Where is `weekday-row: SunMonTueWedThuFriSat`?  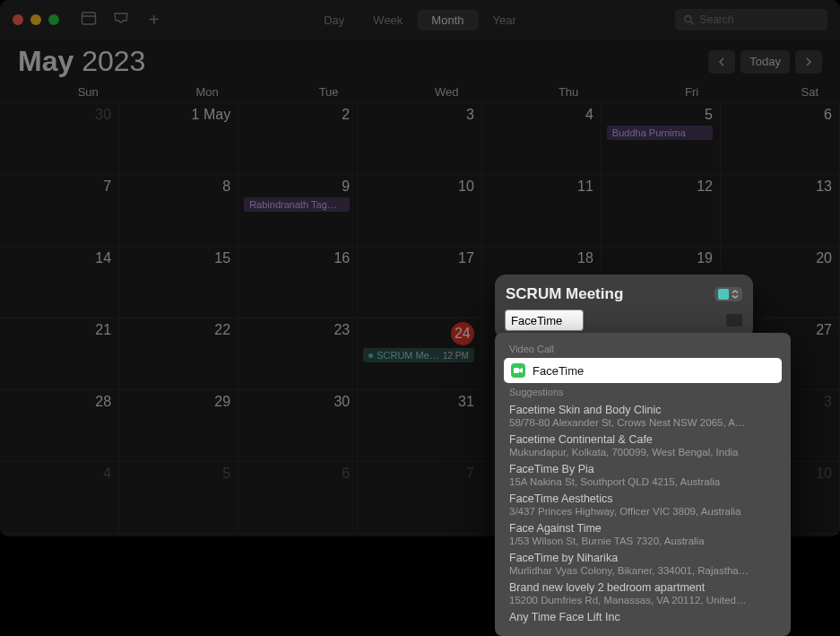 weekday-row: SunMonTueWedThuFriSat is located at coordinates (420, 93).